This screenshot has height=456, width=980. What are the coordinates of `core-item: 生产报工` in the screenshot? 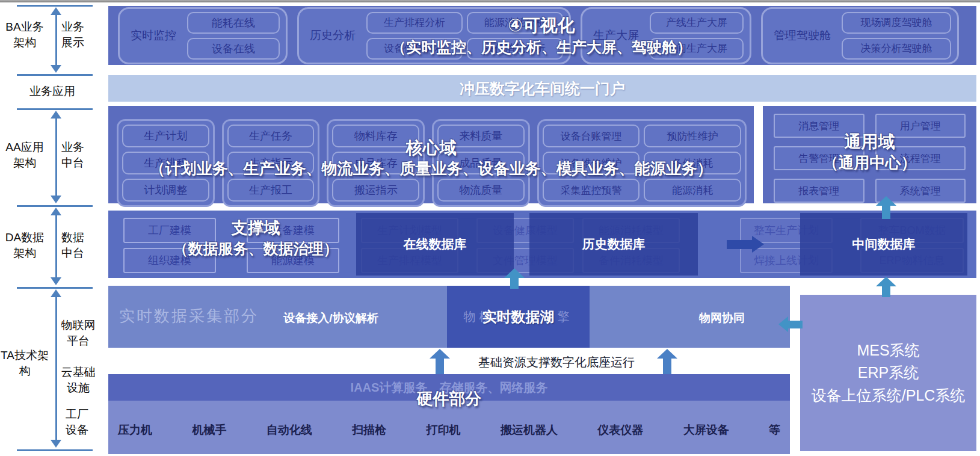 It's located at (271, 190).